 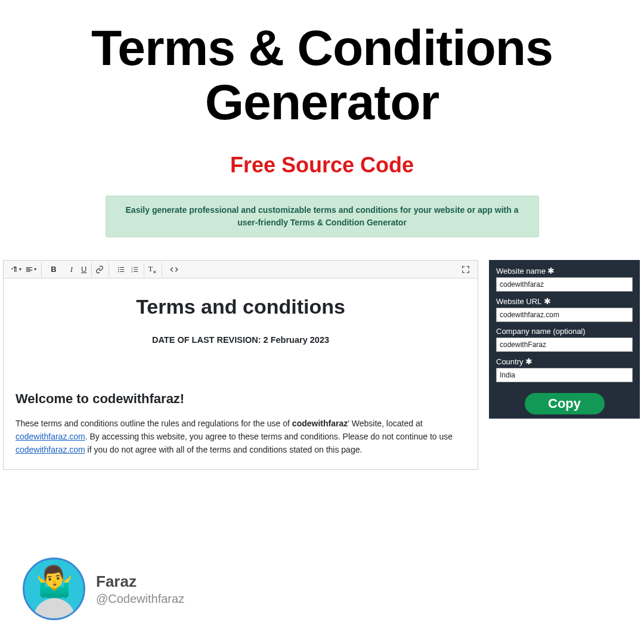 I want to click on company-name-label: Company name (optional), so click(x=564, y=332).